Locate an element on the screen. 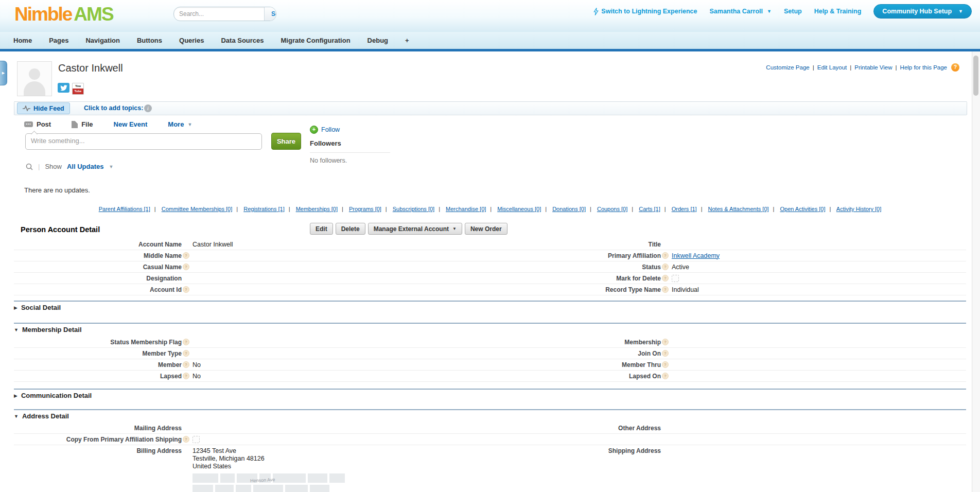 This screenshot has width=980, height=492. post-composer-input is located at coordinates (144, 142).